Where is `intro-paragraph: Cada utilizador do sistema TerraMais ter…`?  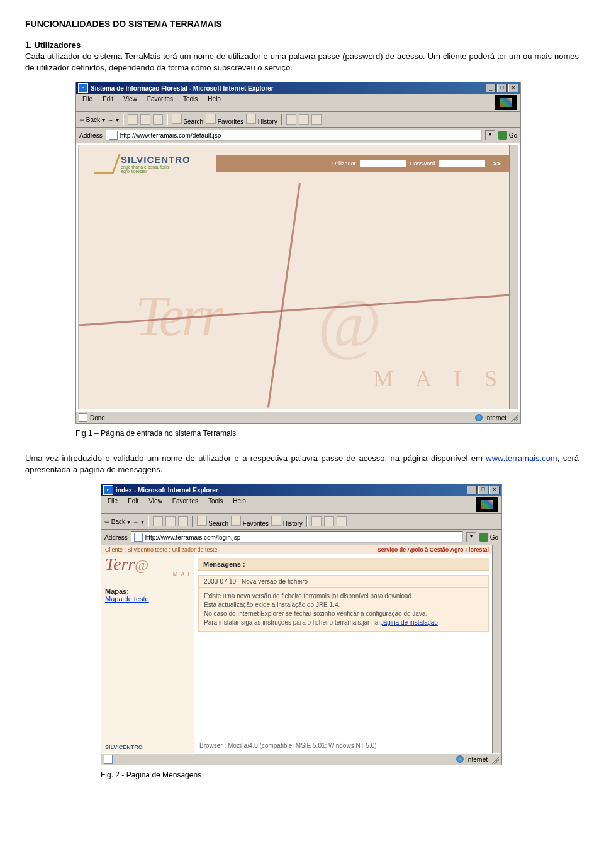 intro-paragraph: Cada utilizador do sistema TerraMais ter… is located at coordinates (302, 62).